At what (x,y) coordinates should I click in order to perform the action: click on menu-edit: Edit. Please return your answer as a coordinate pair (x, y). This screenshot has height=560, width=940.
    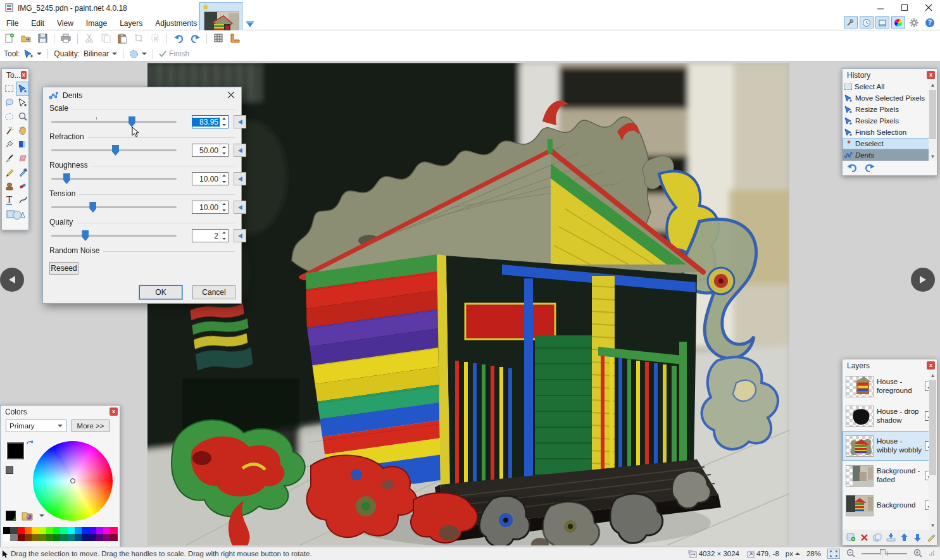
    Looking at the image, I should click on (38, 23).